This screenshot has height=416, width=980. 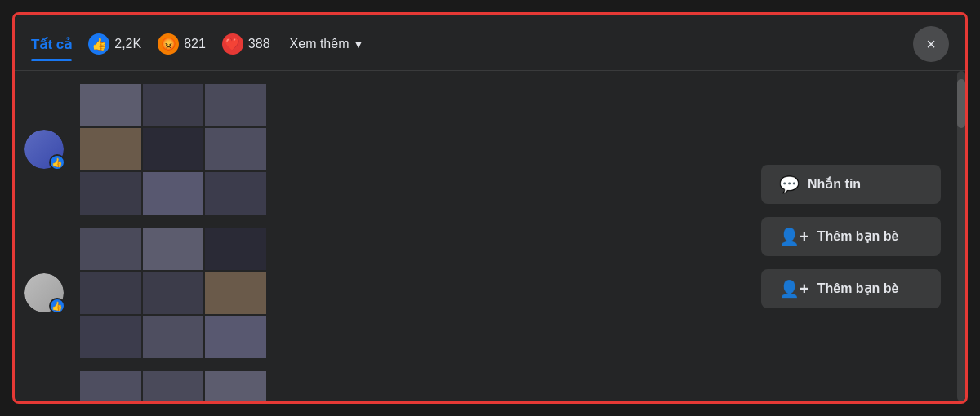 What do you see at coordinates (961, 237) in the screenshot?
I see `scrollbar-track` at bounding box center [961, 237].